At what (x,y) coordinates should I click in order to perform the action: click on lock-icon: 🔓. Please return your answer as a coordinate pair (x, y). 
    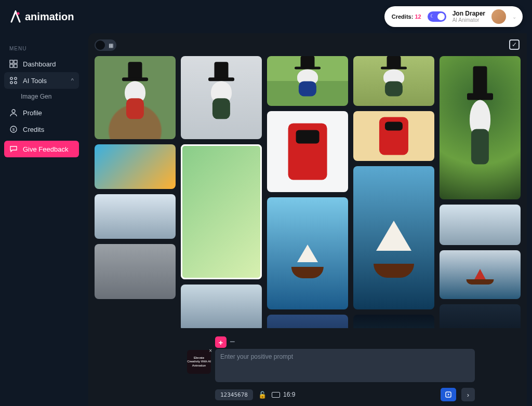
    Looking at the image, I should click on (262, 395).